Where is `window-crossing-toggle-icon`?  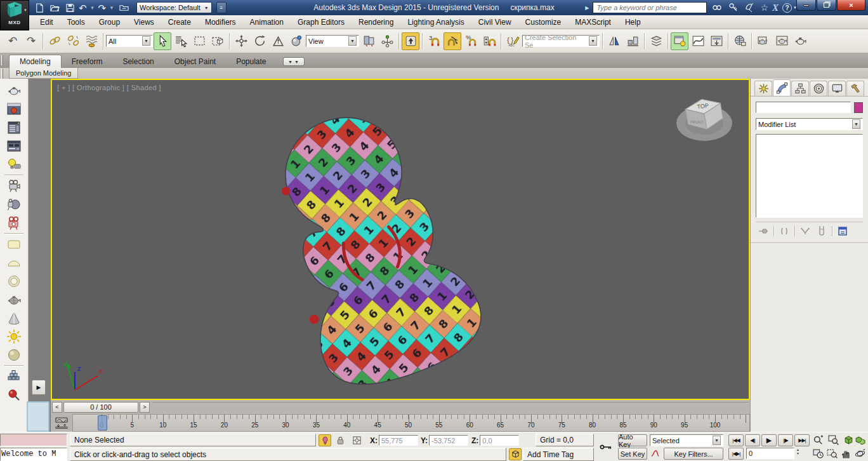
window-crossing-toggle-icon is located at coordinates (218, 41).